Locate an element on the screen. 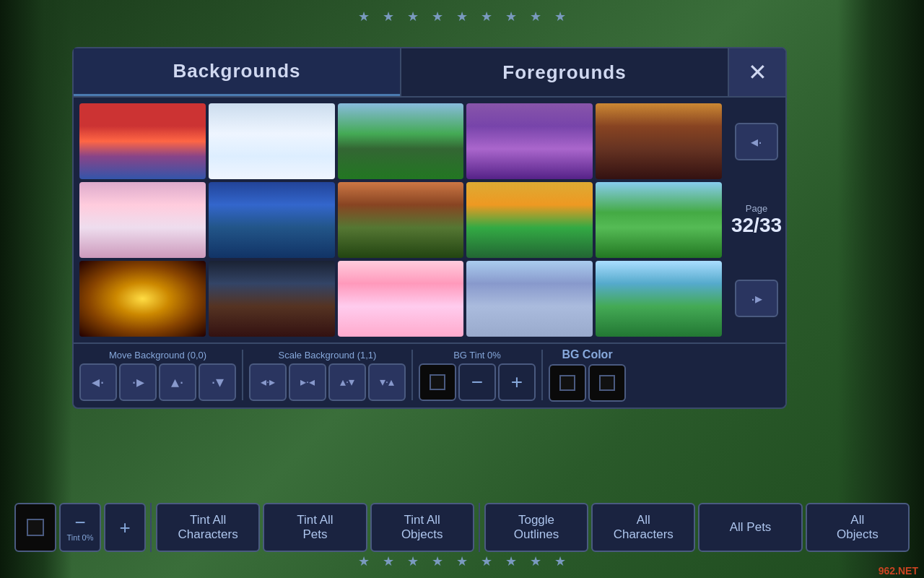  grid-item-purple-room is located at coordinates (530, 142).